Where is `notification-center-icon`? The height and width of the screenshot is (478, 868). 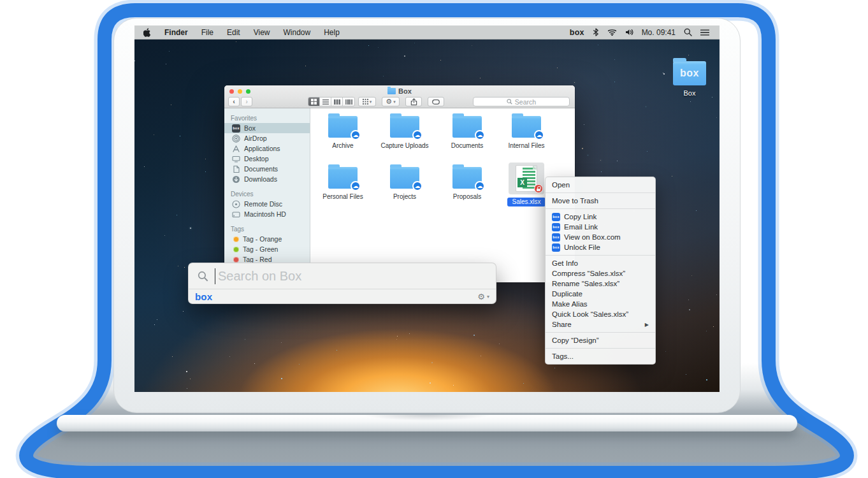
notification-center-icon is located at coordinates (705, 33).